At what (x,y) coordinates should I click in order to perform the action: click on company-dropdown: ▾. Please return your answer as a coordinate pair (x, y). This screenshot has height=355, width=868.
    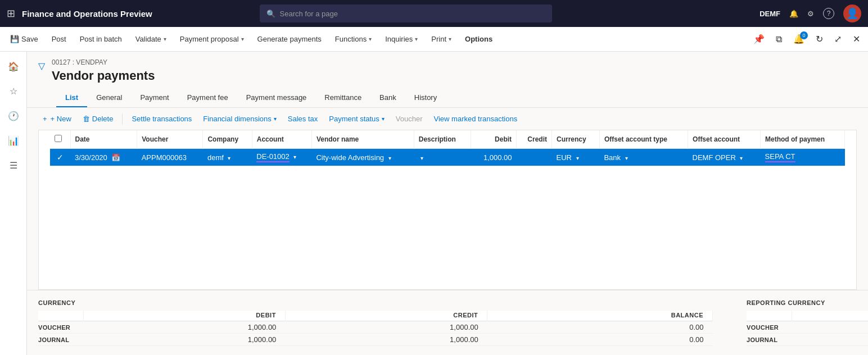
    Looking at the image, I should click on (229, 158).